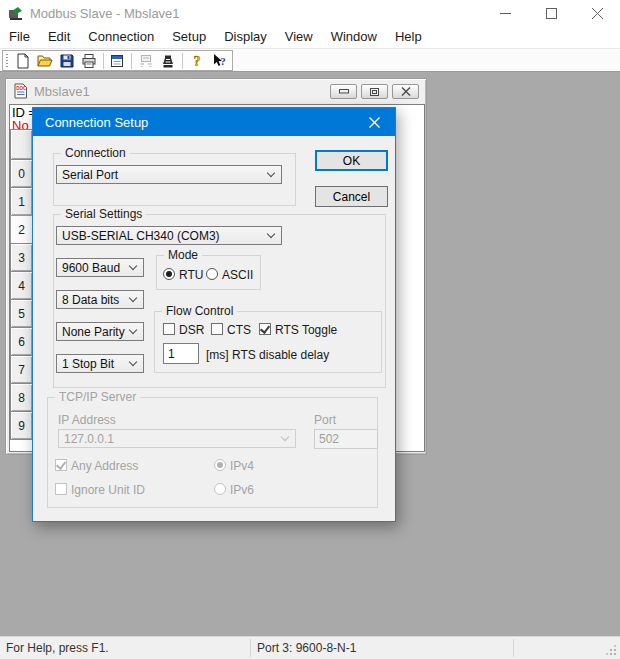 This screenshot has height=659, width=620. What do you see at coordinates (22, 342) in the screenshot?
I see `grid-row-header-6: 6` at bounding box center [22, 342].